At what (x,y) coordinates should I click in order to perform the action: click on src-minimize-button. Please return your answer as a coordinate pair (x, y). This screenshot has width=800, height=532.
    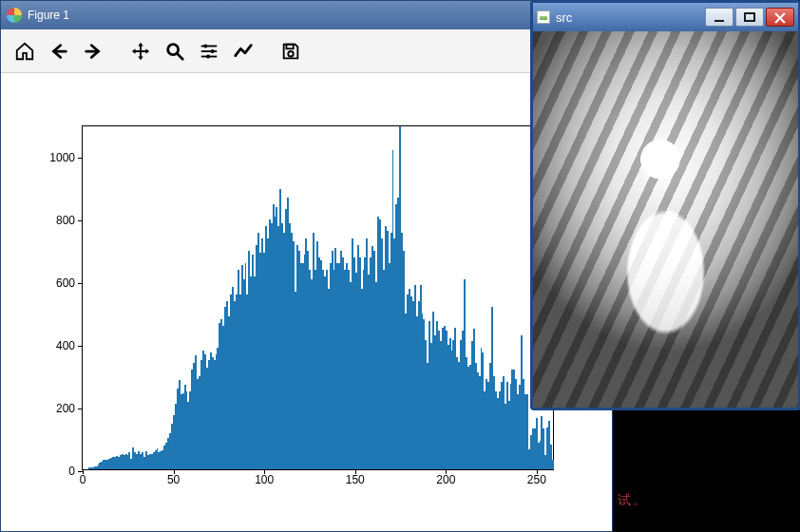
    Looking at the image, I should click on (719, 17).